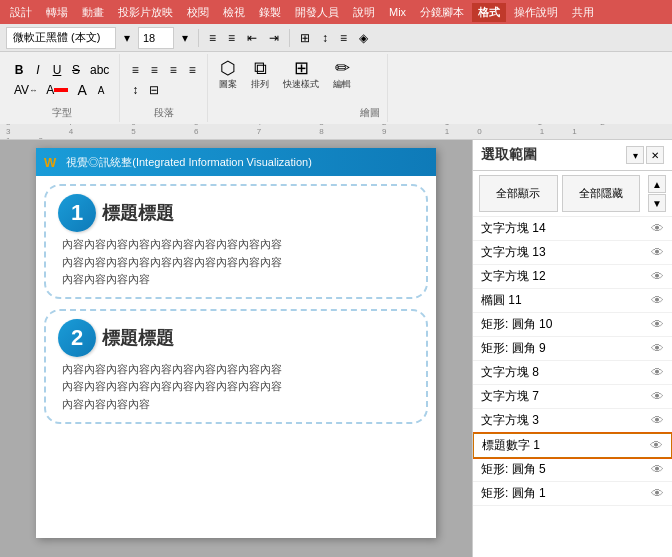  Describe the element at coordinates (657, 184) in the screenshot. I see `move-up-btn: ▲` at that location.